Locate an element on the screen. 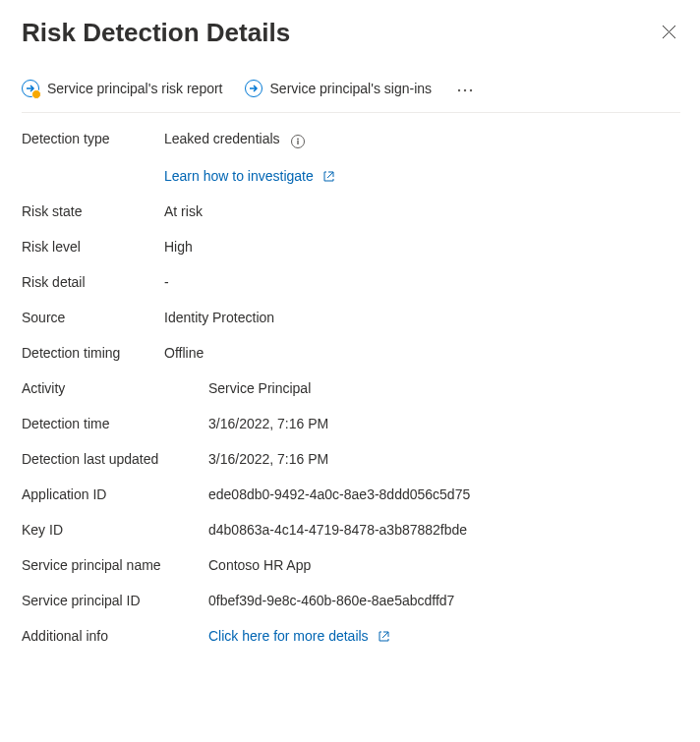 The width and height of the screenshot is (700, 742). signins-label: Service principal's sign-ins is located at coordinates (352, 88).